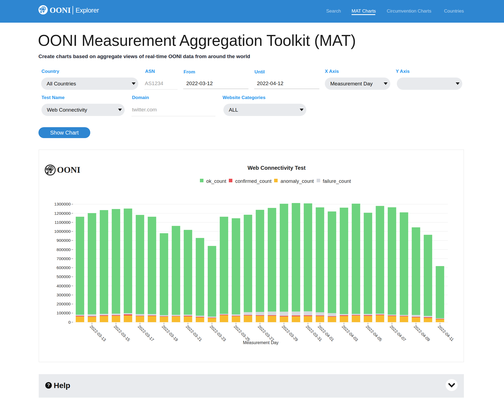 This screenshot has width=504, height=420. Describe the element at coordinates (64, 286) in the screenshot. I see `svg-text: 400000` at that location.